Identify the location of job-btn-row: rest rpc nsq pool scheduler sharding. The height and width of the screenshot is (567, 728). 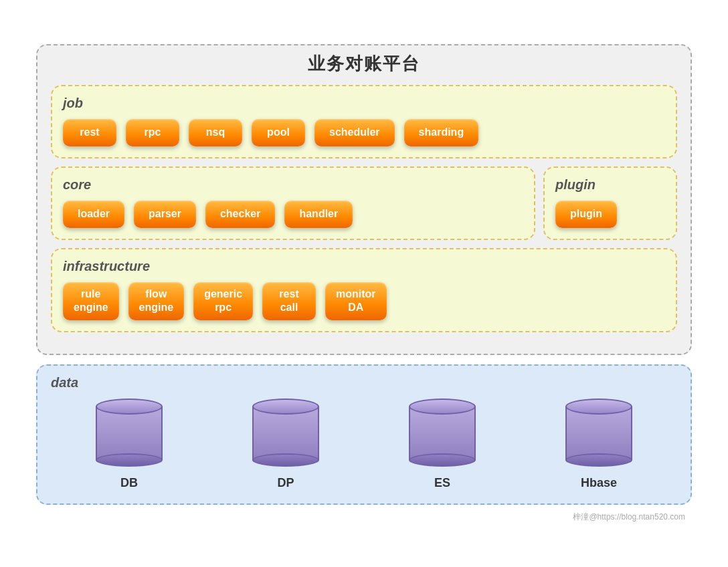
(364, 132).